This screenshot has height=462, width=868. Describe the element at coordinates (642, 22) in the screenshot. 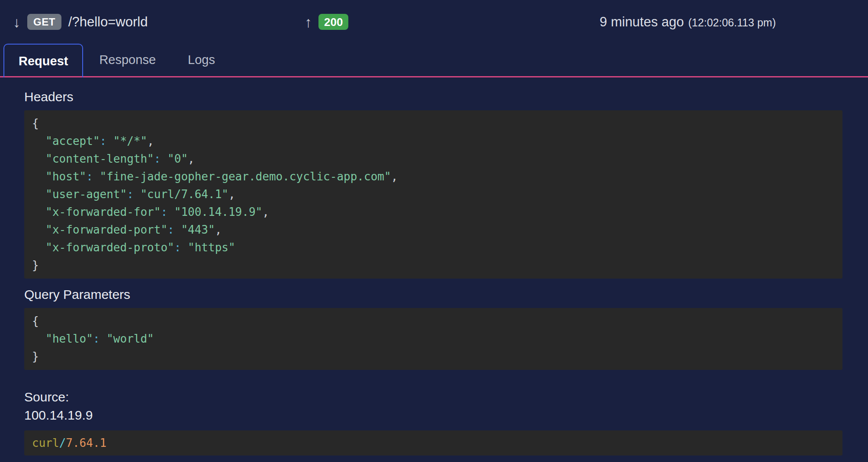

I see `relative-time-label: 9 minutes ago` at that location.